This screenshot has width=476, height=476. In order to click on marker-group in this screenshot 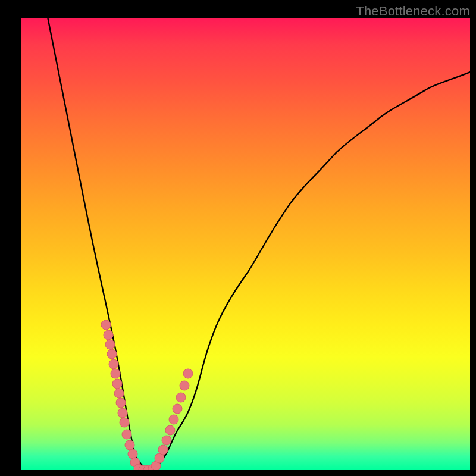, I will do `click(147, 395)`.